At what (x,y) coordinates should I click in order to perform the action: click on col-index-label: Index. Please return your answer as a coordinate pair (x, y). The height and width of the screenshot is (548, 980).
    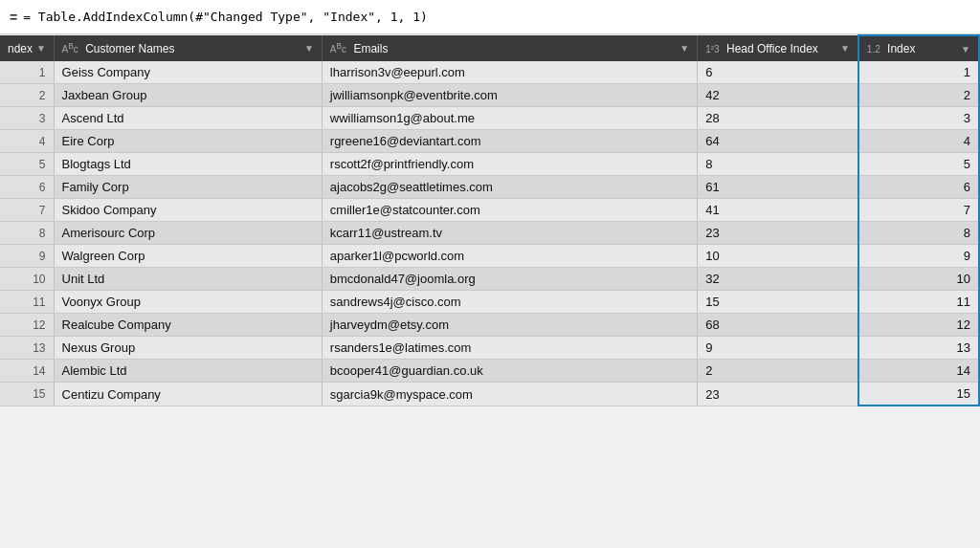
    Looking at the image, I should click on (902, 49).